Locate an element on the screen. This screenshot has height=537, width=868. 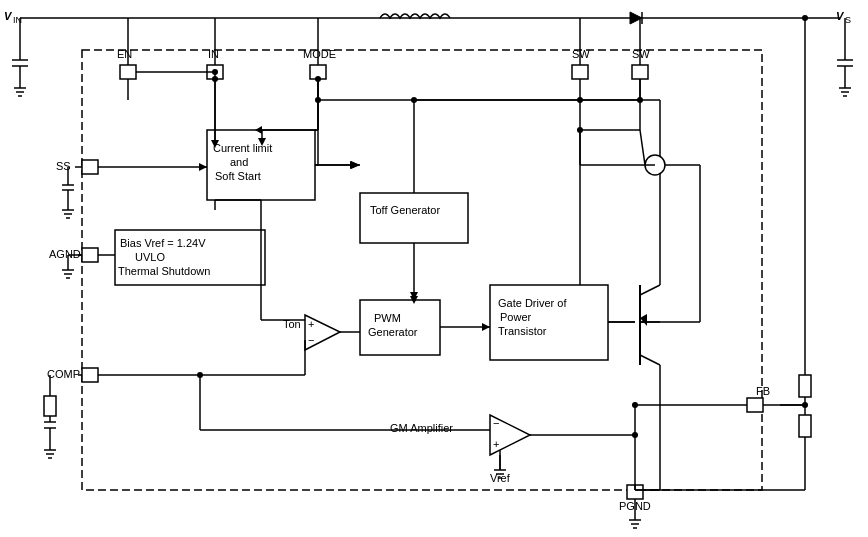
pwm-gen-label-1: PWM is located at coordinates (388, 318).